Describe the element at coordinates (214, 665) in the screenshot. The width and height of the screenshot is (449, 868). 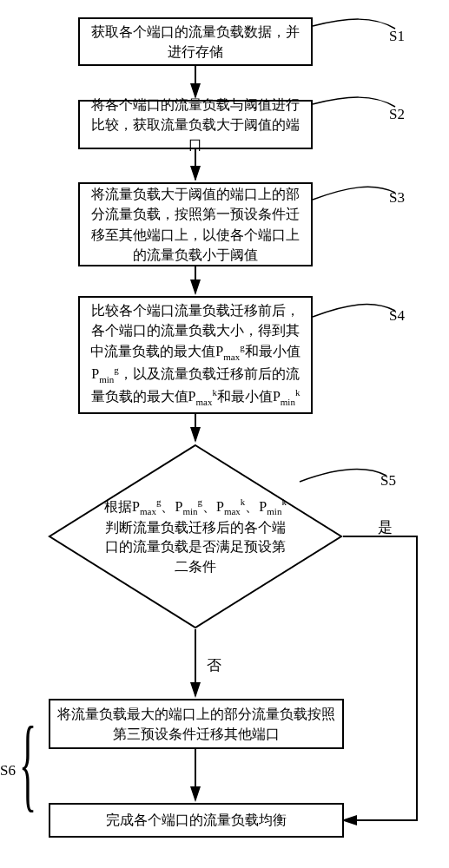
I see `edge-label-no: 否` at that location.